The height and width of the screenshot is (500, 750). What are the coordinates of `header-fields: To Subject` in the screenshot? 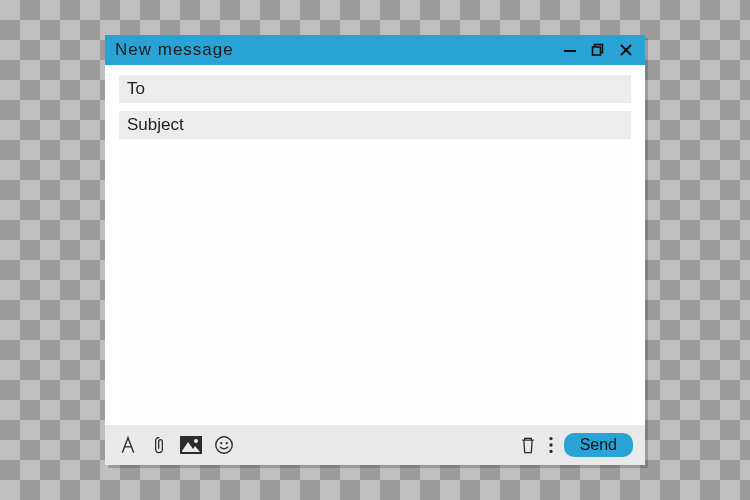 It's located at (375, 106).